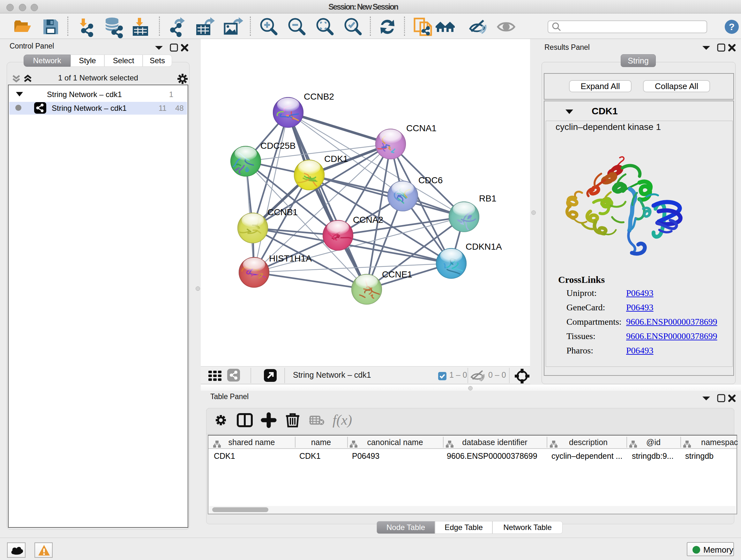 This screenshot has width=741, height=560. What do you see at coordinates (342, 420) in the screenshot?
I see `svg-text: f(x)` at bounding box center [342, 420].